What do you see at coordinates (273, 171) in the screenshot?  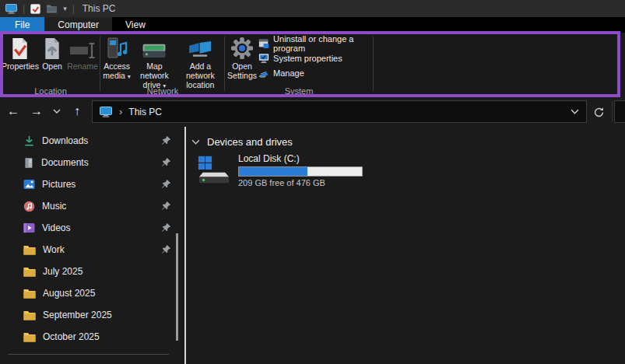 I see `disk-usage-fill` at bounding box center [273, 171].